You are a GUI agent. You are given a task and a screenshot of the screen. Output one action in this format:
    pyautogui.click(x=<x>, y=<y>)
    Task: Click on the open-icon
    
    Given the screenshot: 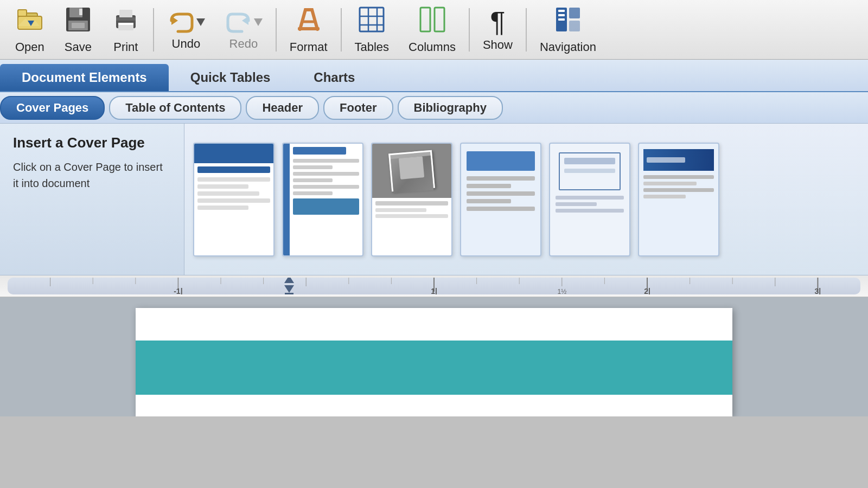 What is the action you would take?
    pyautogui.click(x=30, y=22)
    